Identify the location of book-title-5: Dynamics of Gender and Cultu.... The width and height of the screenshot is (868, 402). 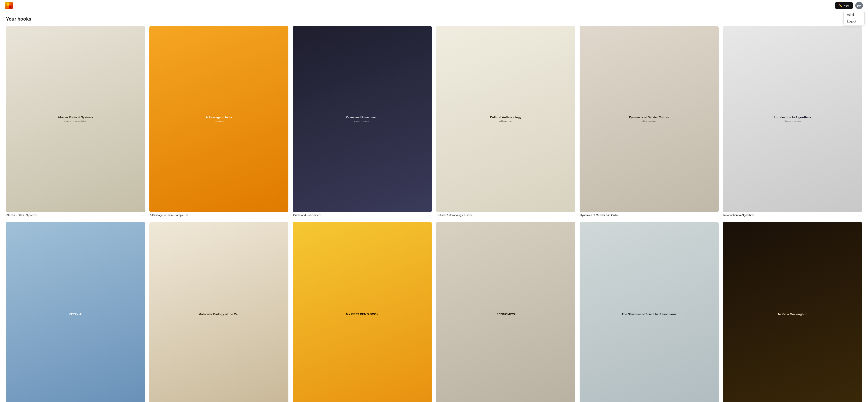
(647, 215).